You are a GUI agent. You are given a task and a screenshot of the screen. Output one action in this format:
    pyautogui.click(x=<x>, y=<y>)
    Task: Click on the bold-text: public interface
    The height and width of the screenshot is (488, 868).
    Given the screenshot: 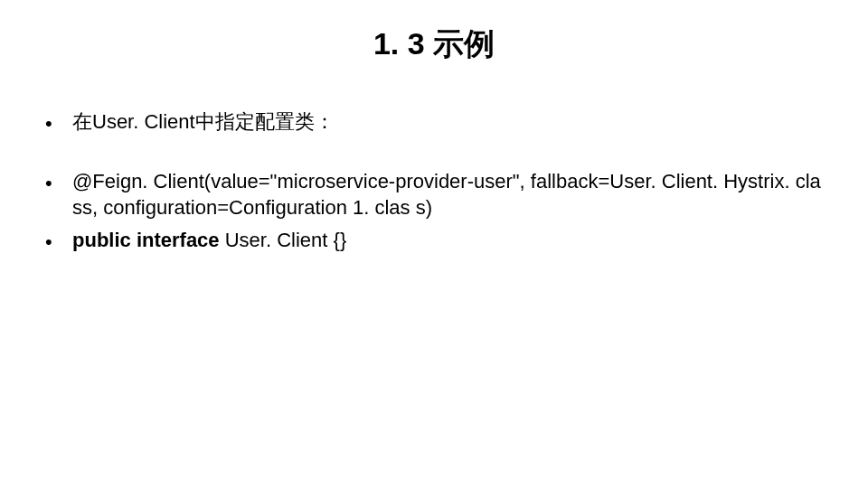 What is the action you would take?
    pyautogui.click(x=148, y=240)
    